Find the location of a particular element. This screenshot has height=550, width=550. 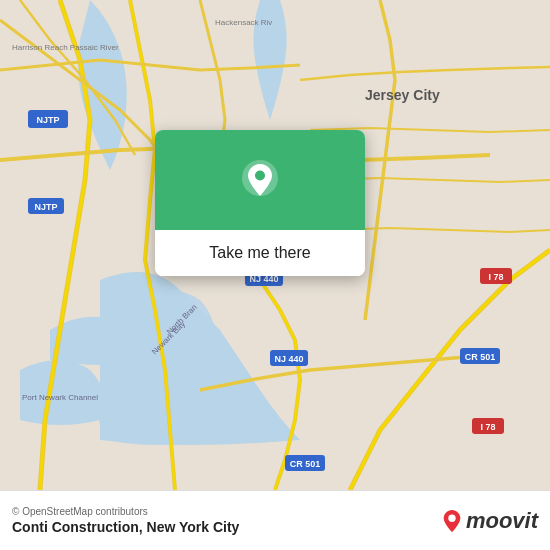

svg-text: Hackensack Riv is located at coordinates (244, 22).